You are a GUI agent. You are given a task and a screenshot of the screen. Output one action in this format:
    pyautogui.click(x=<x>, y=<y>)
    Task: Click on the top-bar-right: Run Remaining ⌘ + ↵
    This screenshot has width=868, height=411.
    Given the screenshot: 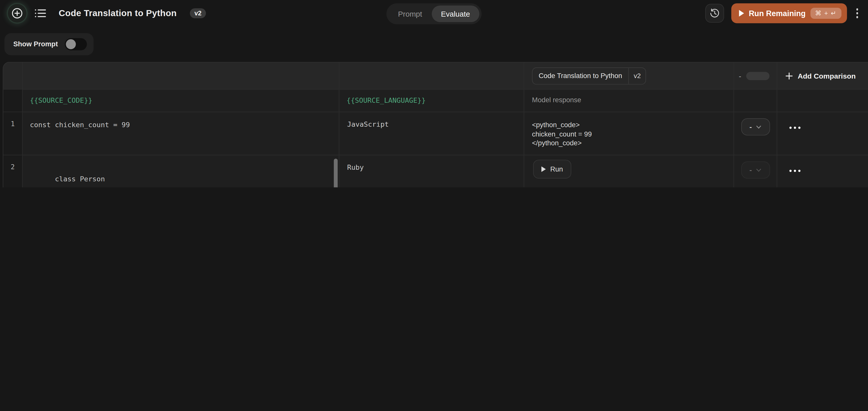 What is the action you would take?
    pyautogui.click(x=783, y=13)
    